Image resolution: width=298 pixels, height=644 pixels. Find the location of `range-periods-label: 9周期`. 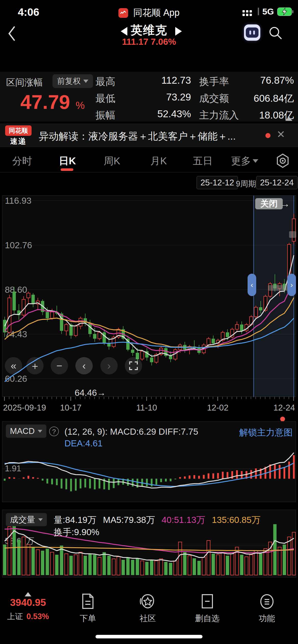

range-periods-label: 9周期 is located at coordinates (246, 184).